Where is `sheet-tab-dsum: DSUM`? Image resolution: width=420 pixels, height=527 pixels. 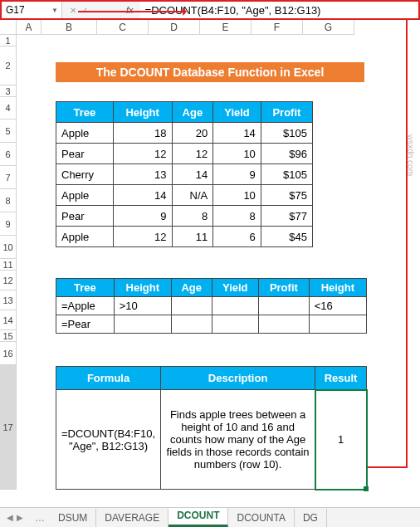
sheet-tab-dsum: DSUM is located at coordinates (73, 518).